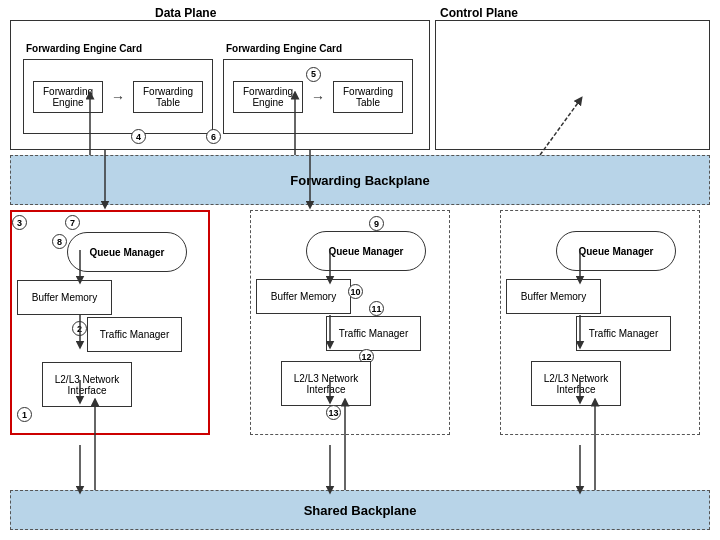 This screenshot has width=720, height=540. Describe the element at coordinates (64, 298) in the screenshot. I see `bm-left: Buffer Memory` at that location.